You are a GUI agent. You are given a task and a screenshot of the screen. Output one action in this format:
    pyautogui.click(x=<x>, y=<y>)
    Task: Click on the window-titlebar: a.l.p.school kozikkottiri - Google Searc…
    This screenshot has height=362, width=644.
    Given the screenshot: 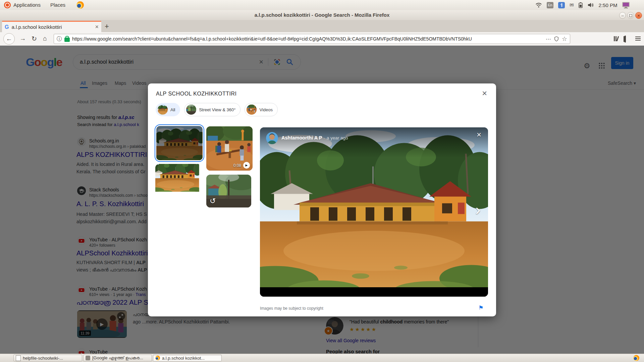 What is the action you would take?
    pyautogui.click(x=322, y=15)
    